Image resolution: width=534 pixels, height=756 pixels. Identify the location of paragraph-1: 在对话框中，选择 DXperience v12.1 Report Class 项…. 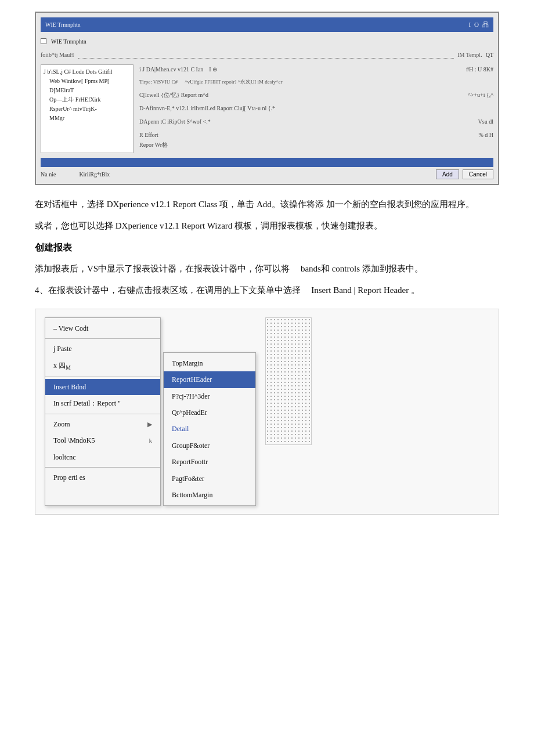
(267, 204).